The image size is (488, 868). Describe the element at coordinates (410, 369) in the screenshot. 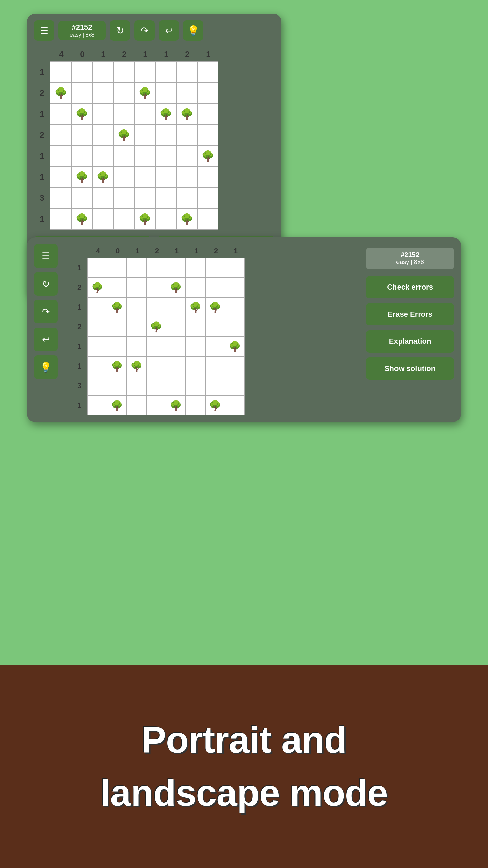

I see `landscape-show-solution-button: Show solution` at that location.